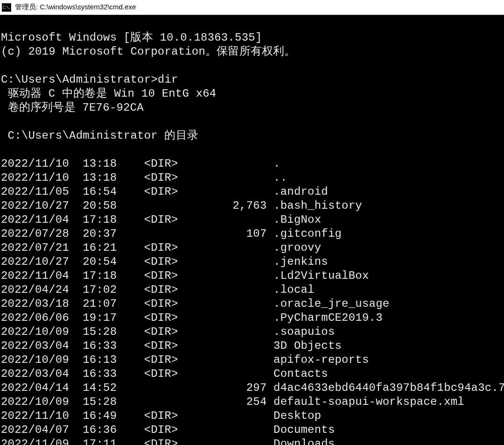 The width and height of the screenshot is (504, 445). I want to click on dir-entry: 2022/11/09 17:11 <DIR> Downloads, so click(252, 441).